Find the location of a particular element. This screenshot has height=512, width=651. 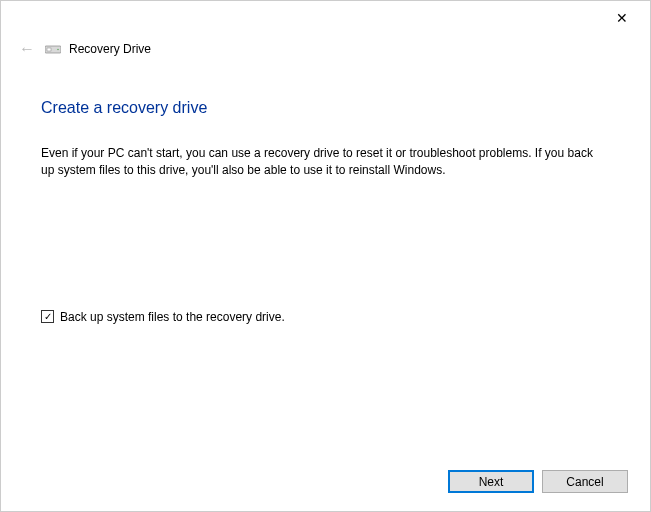

description-text: Even if your PC can't start, you can use… is located at coordinates (321, 162).